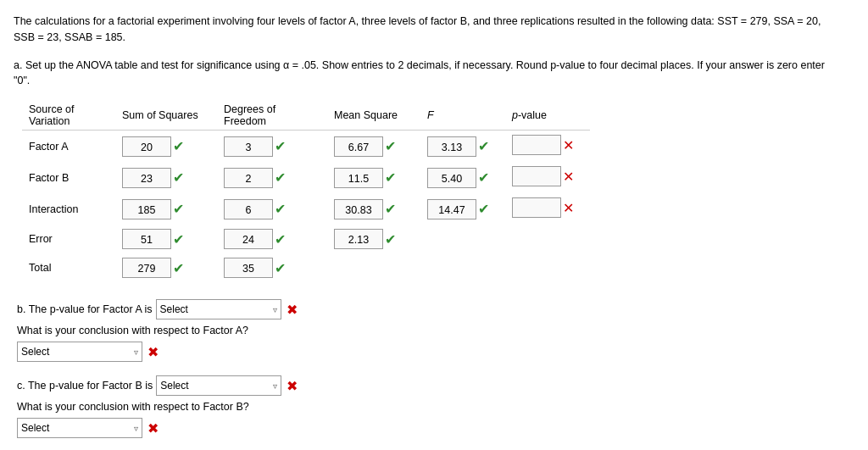 The width and height of the screenshot is (868, 450). I want to click on header-source: Source of Variation, so click(69, 115).